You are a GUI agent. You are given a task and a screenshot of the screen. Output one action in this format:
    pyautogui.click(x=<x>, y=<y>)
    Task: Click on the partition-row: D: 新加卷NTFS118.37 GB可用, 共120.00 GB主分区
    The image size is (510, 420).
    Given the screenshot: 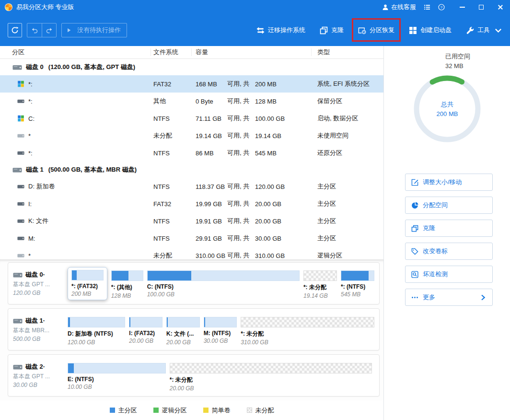 What is the action you would take?
    pyautogui.click(x=192, y=187)
    